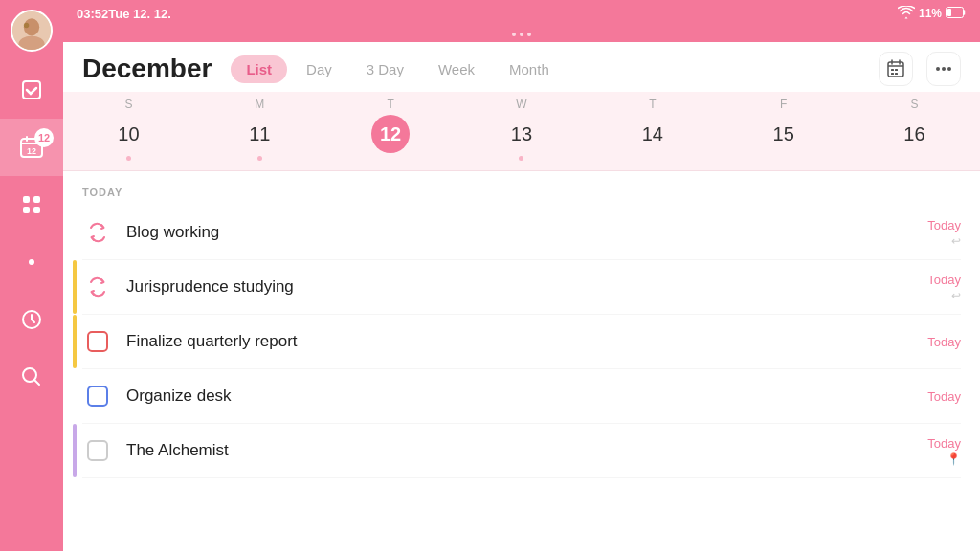 This screenshot has width=980, height=551. What do you see at coordinates (522, 287) in the screenshot?
I see `task-item-juris: Jurisprudence studying Today ↩` at bounding box center [522, 287].